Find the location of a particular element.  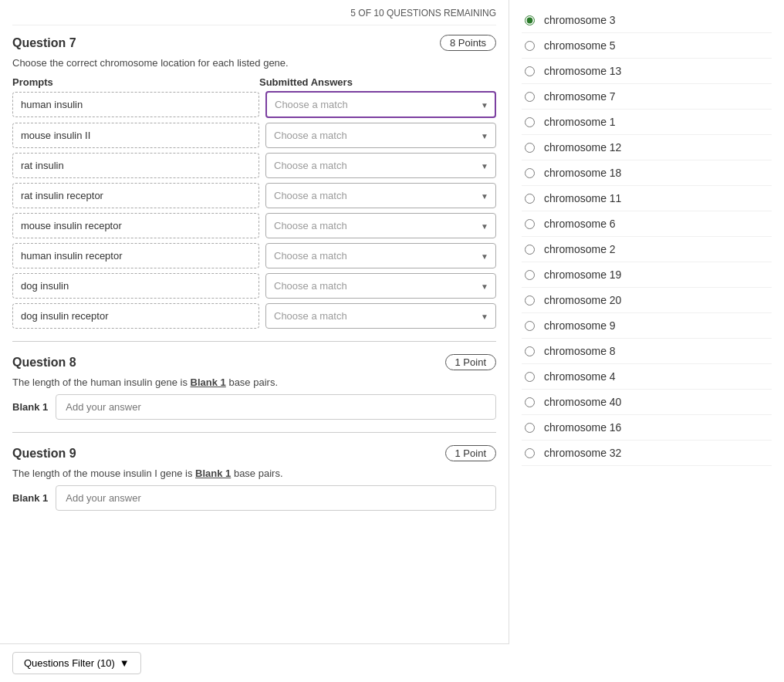

chromosome-radio-chr8 is located at coordinates (529, 352).